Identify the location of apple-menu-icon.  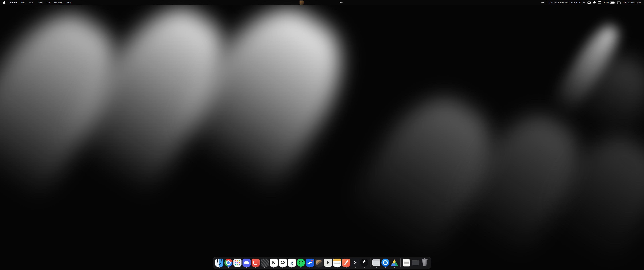
(4, 3).